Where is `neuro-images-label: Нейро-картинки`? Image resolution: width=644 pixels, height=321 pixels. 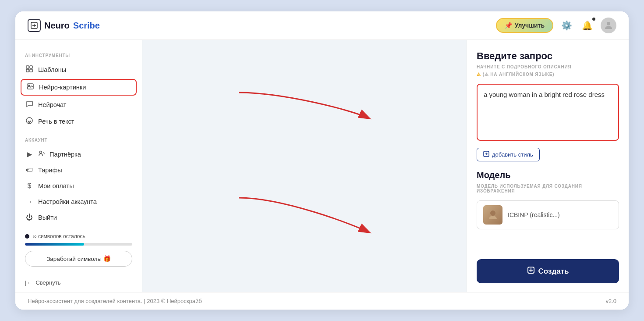 neuro-images-label: Нейро-картинки is located at coordinates (62, 87).